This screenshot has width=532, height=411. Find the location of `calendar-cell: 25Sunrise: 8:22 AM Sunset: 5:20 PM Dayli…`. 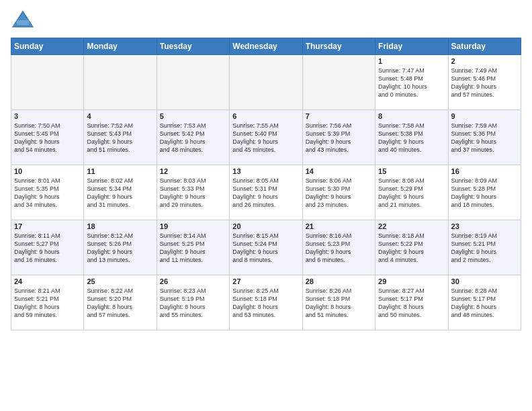

calendar-cell: 25Sunrise: 8:22 AM Sunset: 5:20 PM Dayli… is located at coordinates (120, 303).